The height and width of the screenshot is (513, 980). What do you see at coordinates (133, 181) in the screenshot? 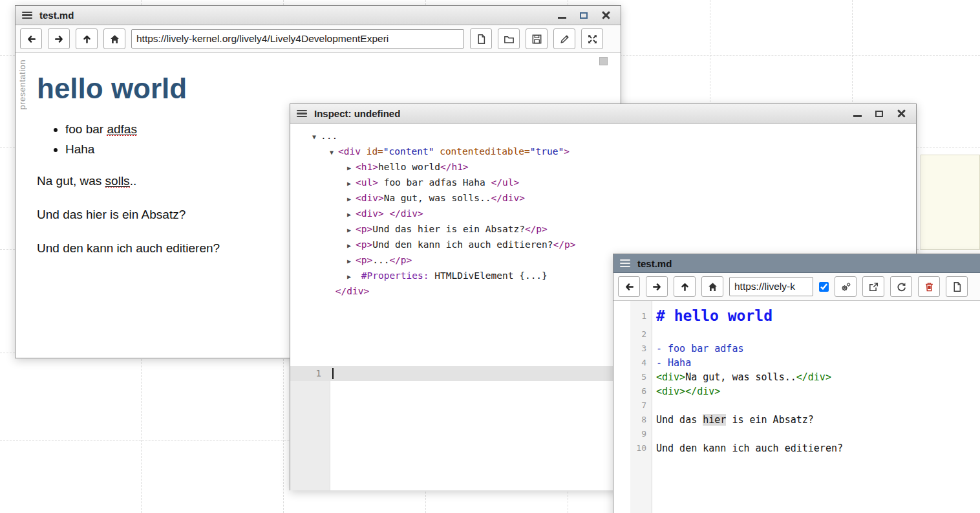
I see `text-segment: ..` at bounding box center [133, 181].